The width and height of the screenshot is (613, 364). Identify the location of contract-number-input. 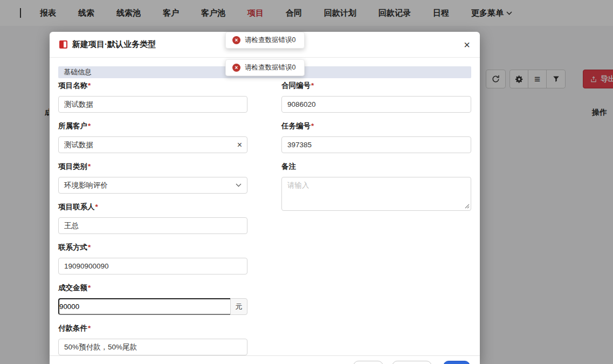
(376, 105).